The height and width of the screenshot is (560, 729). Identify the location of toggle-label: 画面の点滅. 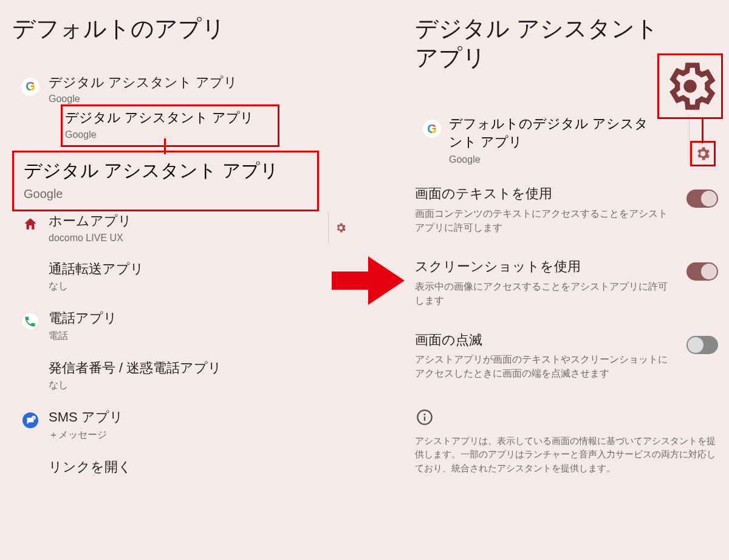
(546, 340).